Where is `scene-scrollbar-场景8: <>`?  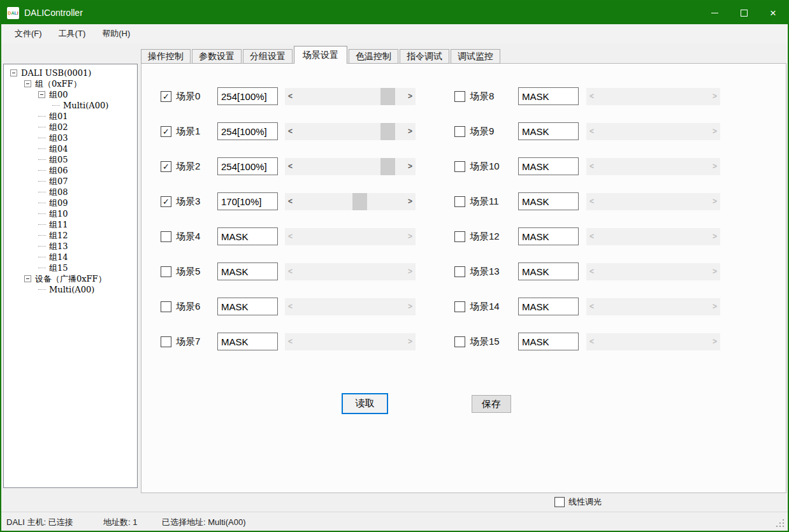
scene-scrollbar-场景8: <> is located at coordinates (653, 97).